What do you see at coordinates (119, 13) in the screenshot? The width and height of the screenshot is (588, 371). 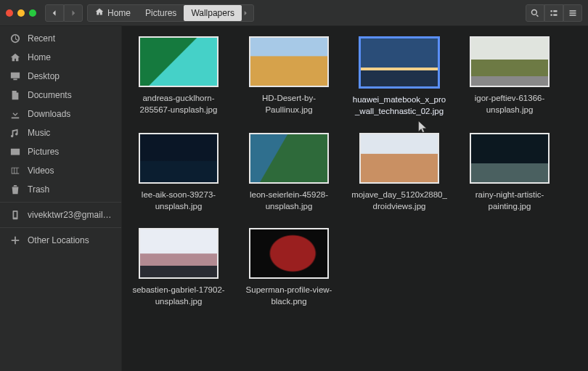 I see `breadcrumb-label: Home` at bounding box center [119, 13].